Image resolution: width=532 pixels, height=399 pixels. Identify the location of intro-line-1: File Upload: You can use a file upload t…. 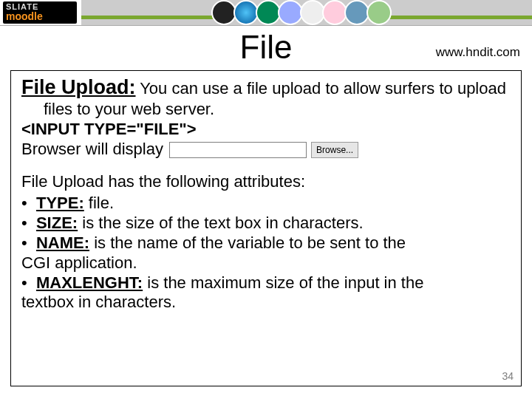
(266, 87).